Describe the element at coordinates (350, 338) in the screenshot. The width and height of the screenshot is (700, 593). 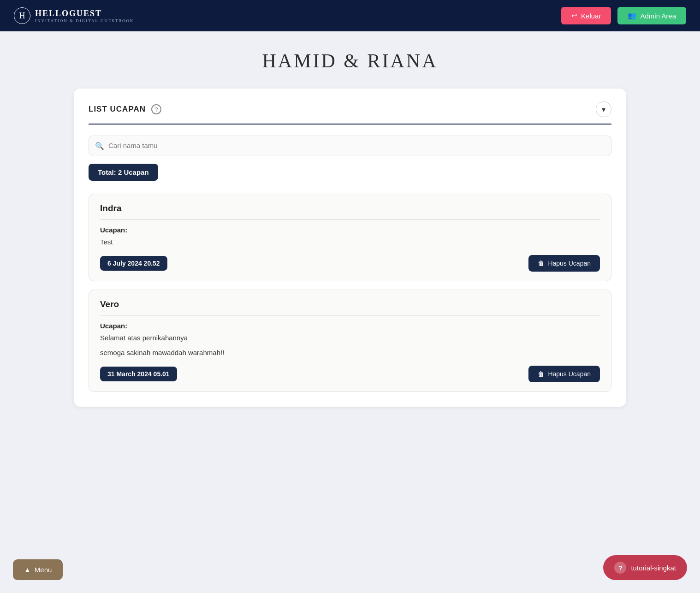
I see `ucapan-text-2a: Selamat atas pernikahannya` at that location.